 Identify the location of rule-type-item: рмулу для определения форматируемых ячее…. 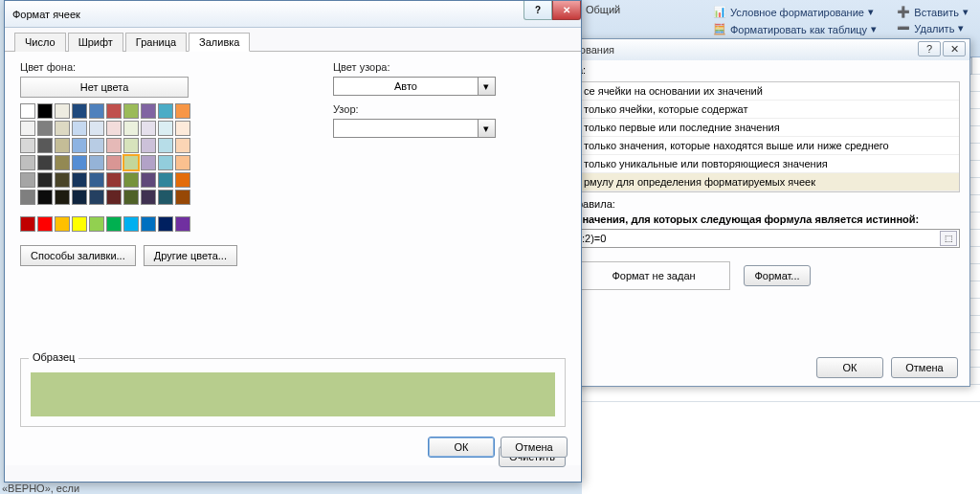
(768, 182).